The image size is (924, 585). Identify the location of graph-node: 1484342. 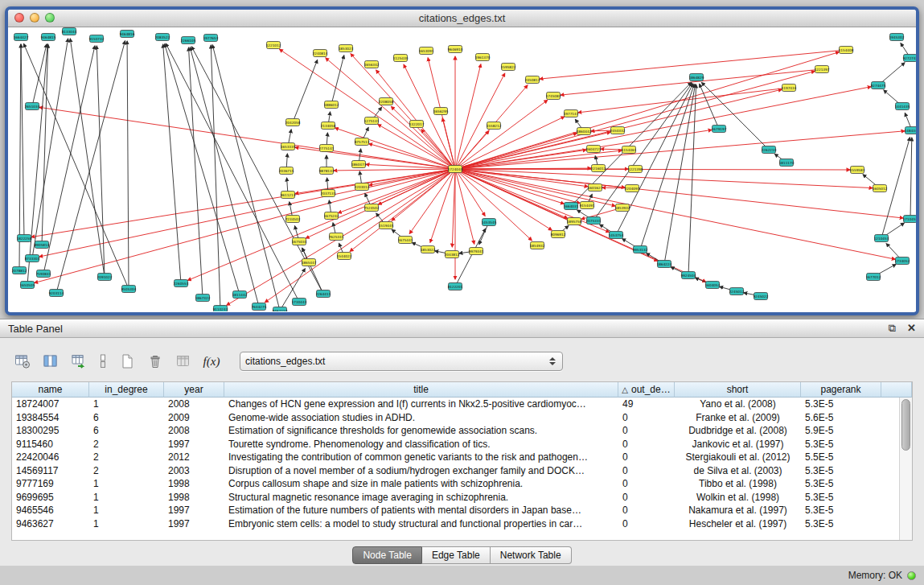
(910, 130).